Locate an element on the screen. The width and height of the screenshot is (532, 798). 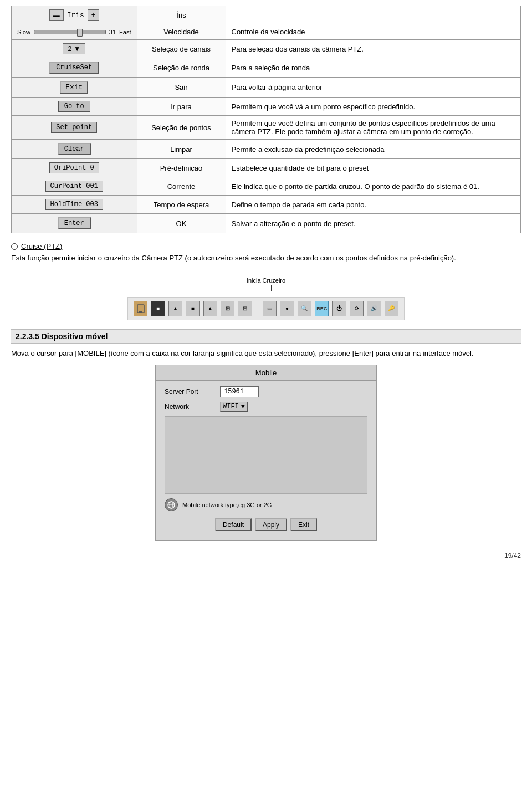
goto-description: Permitem que você vá a um ponto específi… is located at coordinates (374, 106).